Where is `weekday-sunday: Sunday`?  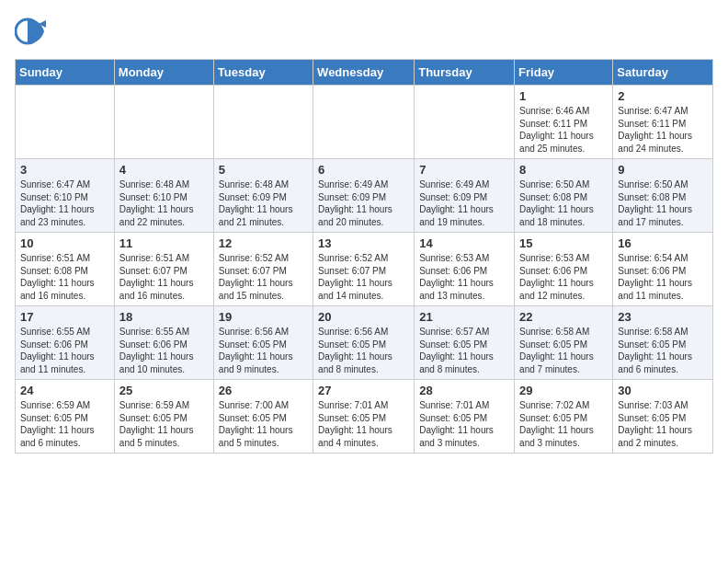 weekday-sunday: Sunday is located at coordinates (65, 73).